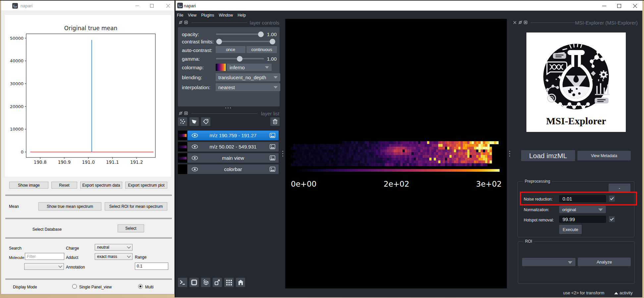  What do you see at coordinates (198, 42) in the screenshot?
I see `contrast-limits-label: contrast limits:` at bounding box center [198, 42].